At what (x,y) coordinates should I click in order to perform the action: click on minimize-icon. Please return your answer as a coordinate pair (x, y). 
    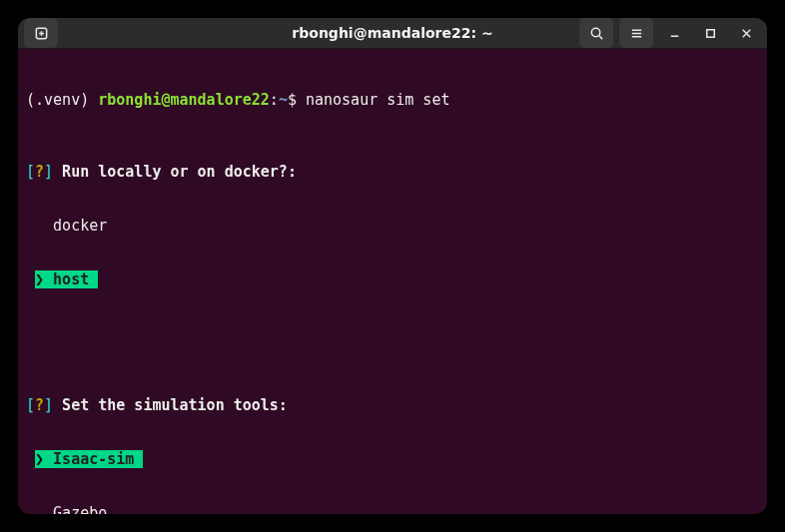
    Looking at the image, I should click on (675, 34).